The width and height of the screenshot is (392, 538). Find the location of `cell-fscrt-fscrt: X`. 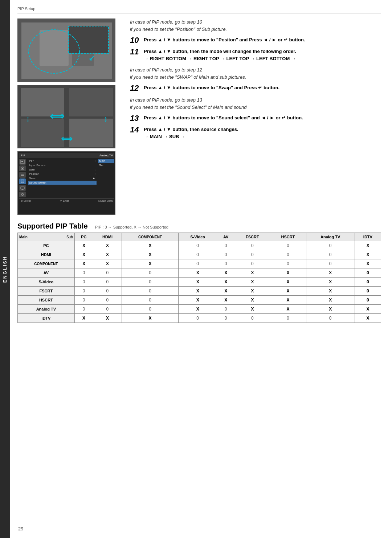

cell-fscrt-fscrt: X is located at coordinates (253, 291).